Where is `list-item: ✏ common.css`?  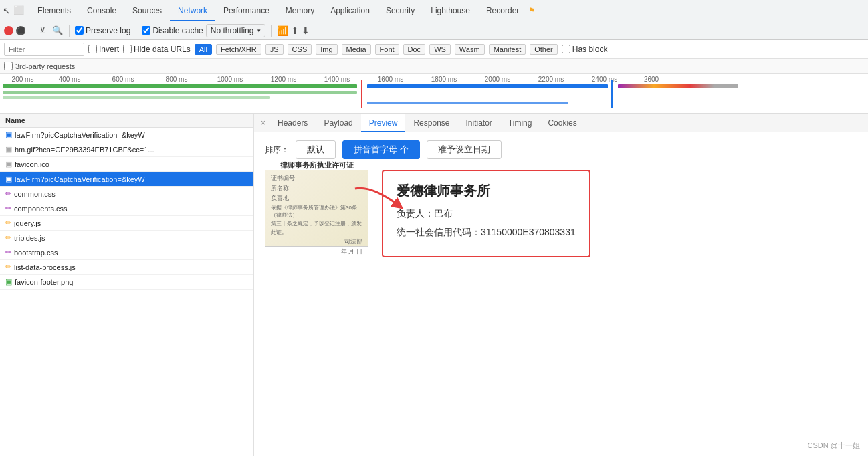
list-item: ✏ common.css is located at coordinates (127, 194).